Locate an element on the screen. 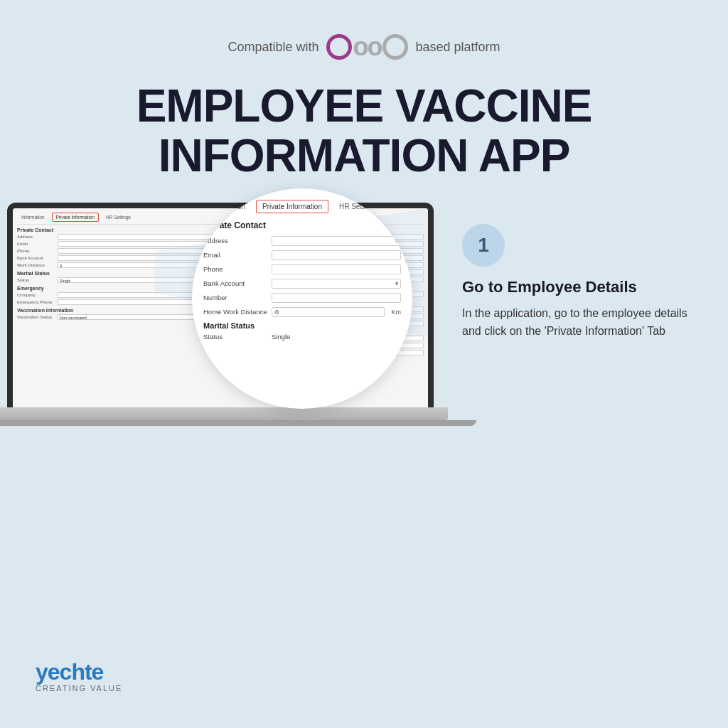 This screenshot has width=728, height=728. laptop-base is located at coordinates (224, 414).